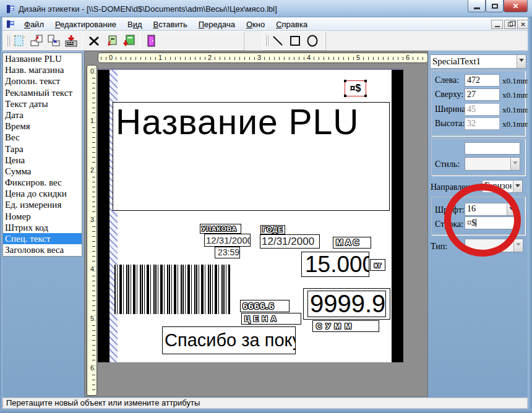 The width and height of the screenshot is (532, 413). What do you see at coordinates (295, 41) in the screenshot?
I see `rect-tool-button` at bounding box center [295, 41].